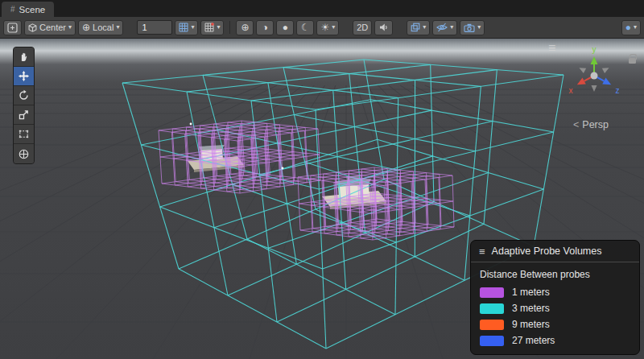 The height and width of the screenshot is (359, 644). Describe the element at coordinates (594, 76) in the screenshot. I see `gizmo-center-sphere` at that location.